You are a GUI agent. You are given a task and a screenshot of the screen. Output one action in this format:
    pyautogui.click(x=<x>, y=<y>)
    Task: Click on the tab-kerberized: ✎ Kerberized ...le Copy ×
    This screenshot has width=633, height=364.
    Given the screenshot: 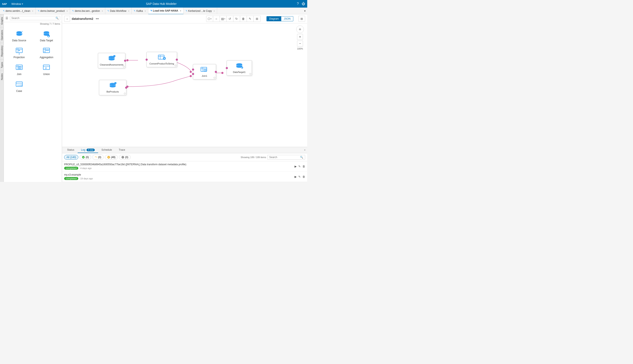 What is the action you would take?
    pyautogui.click(x=201, y=11)
    